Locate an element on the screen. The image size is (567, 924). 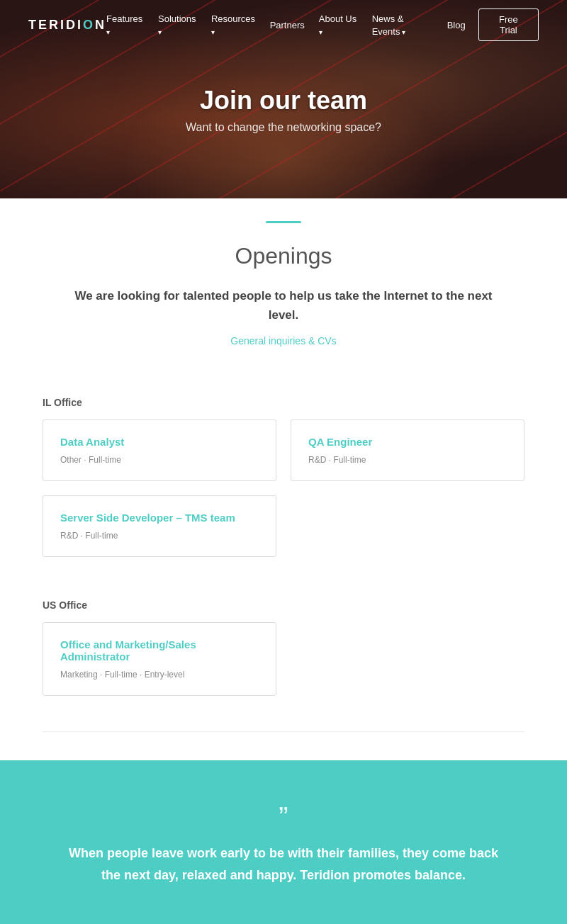
job-card-qa-engineer: QA Engineer R&D · Full-time is located at coordinates (408, 451).